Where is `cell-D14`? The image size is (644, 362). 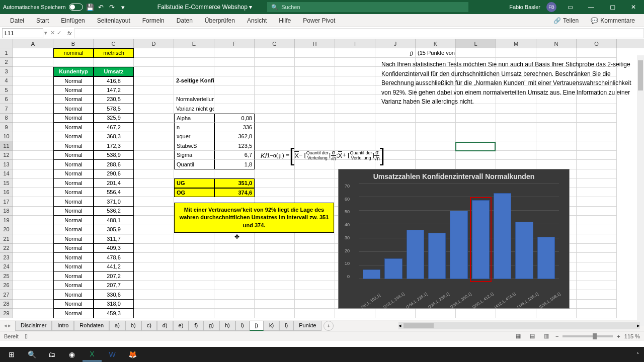 cell-D14 is located at coordinates (154, 174).